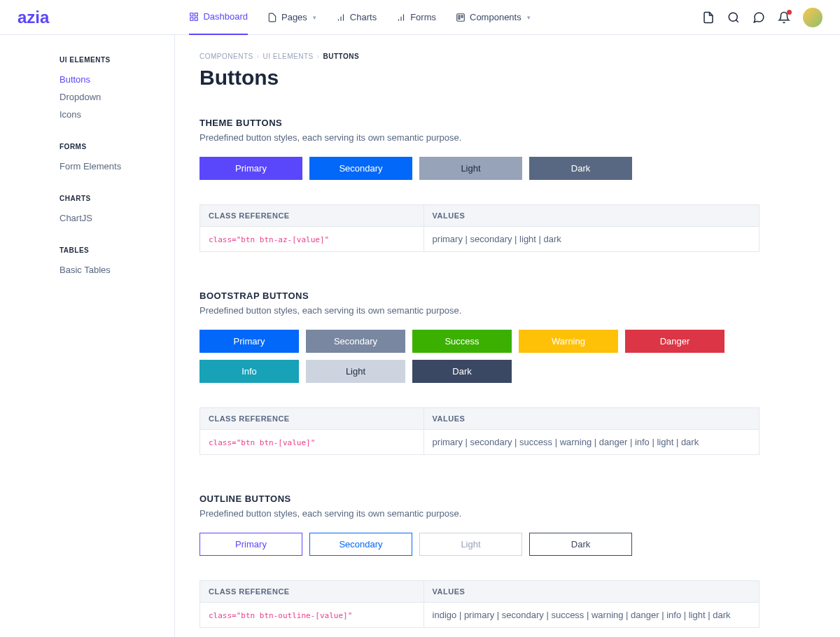 This screenshot has height=637, width=840. What do you see at coordinates (117, 218) in the screenshot?
I see `sidebar-item-chartjs: ChartJS` at bounding box center [117, 218].